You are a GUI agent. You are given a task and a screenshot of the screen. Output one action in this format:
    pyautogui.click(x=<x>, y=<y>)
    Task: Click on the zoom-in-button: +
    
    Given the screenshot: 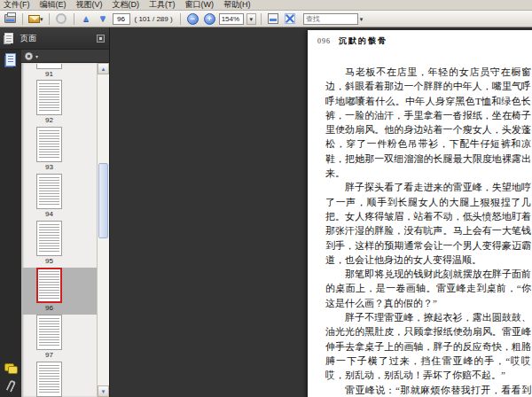 What is the action you would take?
    pyautogui.click(x=209, y=19)
    